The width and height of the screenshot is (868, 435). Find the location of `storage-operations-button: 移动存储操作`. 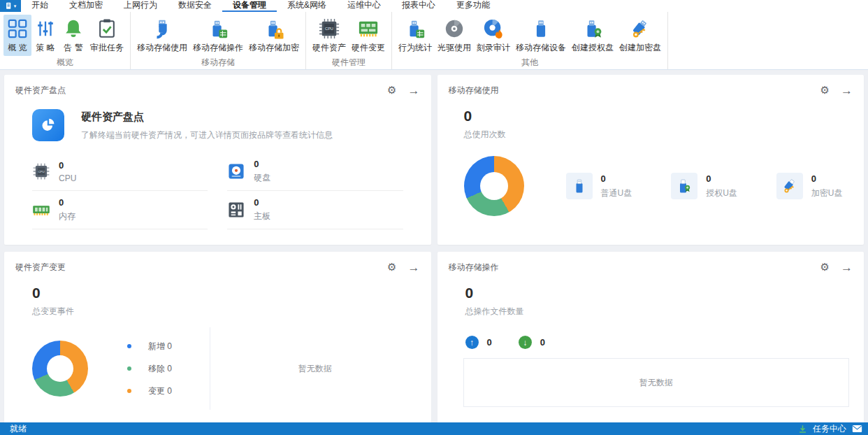

storage-operations-button: 移动存储操作 is located at coordinates (218, 35).